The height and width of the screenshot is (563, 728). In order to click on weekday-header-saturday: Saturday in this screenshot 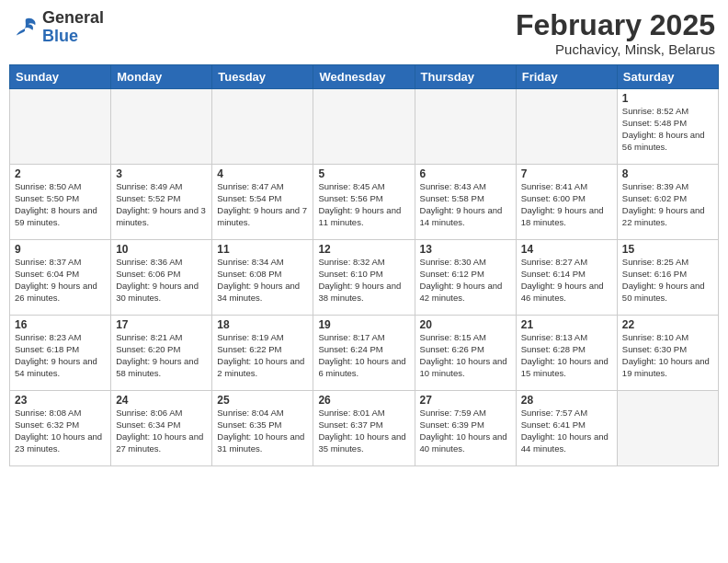, I will do `click(667, 77)`.